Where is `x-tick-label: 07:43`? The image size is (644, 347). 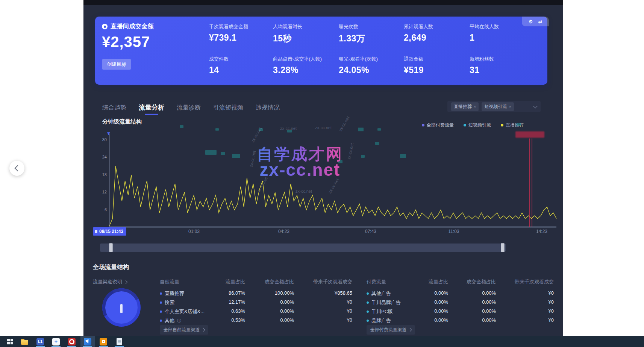
x-tick-label: 07:43 is located at coordinates (371, 231).